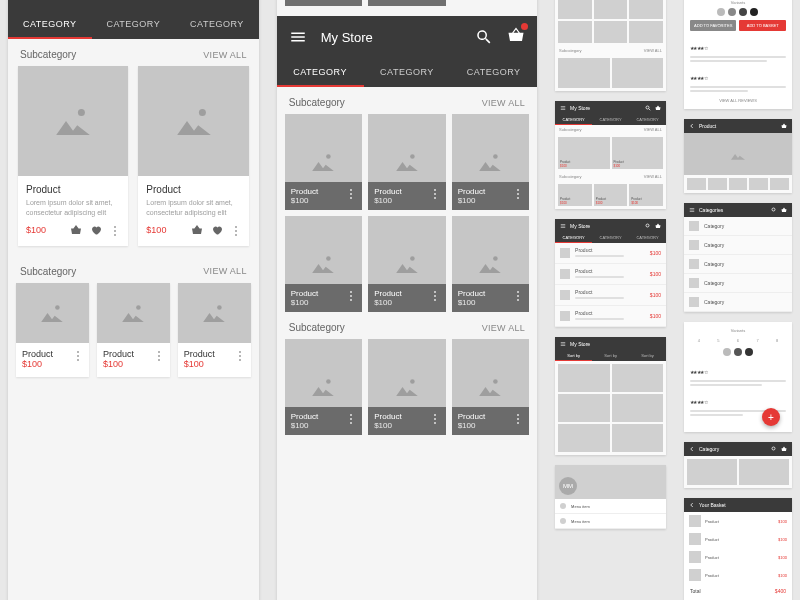 The height and width of the screenshot is (600, 800). What do you see at coordinates (738, 465) in the screenshot?
I see `thumbnail-category-grid: Category` at bounding box center [738, 465].